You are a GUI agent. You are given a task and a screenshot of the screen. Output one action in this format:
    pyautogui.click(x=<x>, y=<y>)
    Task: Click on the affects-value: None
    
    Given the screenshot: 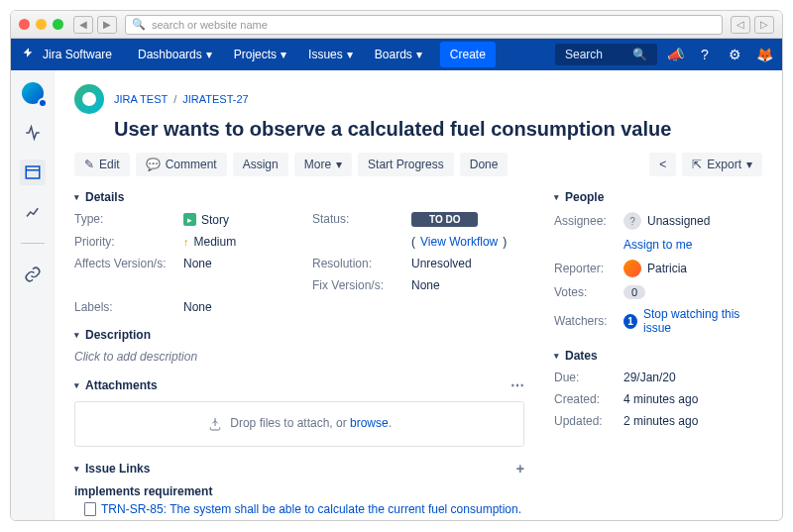 What is the action you would take?
    pyautogui.click(x=248, y=264)
    